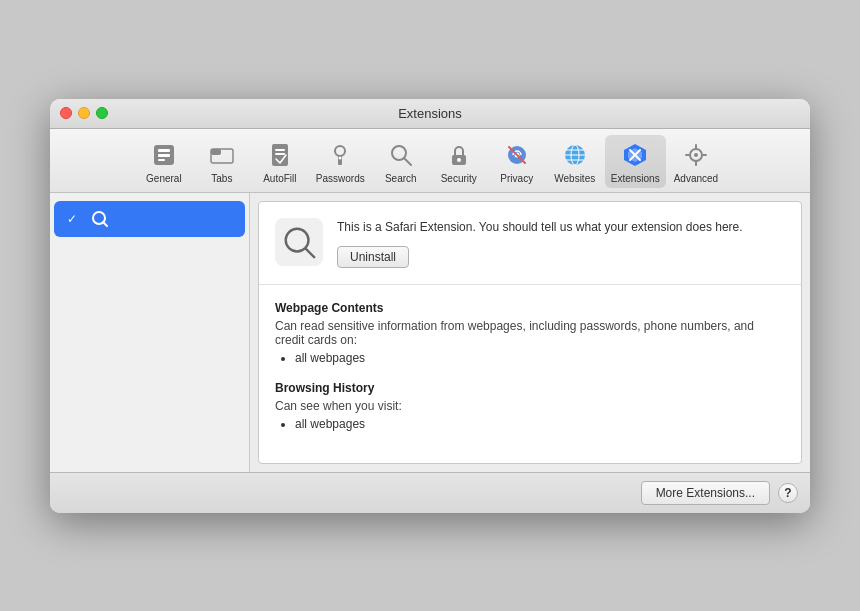  Describe the element at coordinates (459, 178) in the screenshot. I see `security-label: Security` at that location.